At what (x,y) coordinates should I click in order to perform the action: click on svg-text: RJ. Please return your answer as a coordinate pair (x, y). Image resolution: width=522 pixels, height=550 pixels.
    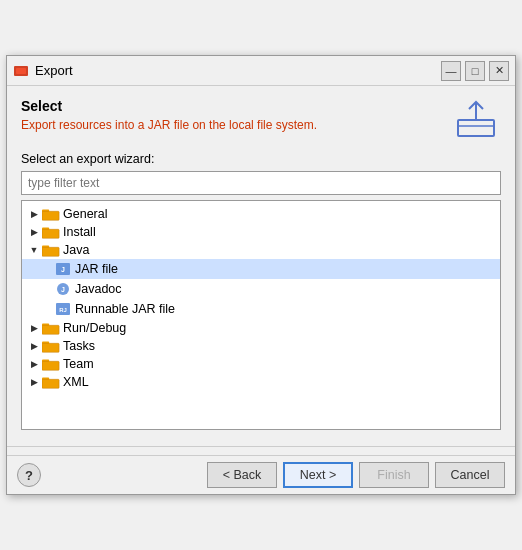
    Looking at the image, I should click on (63, 310).